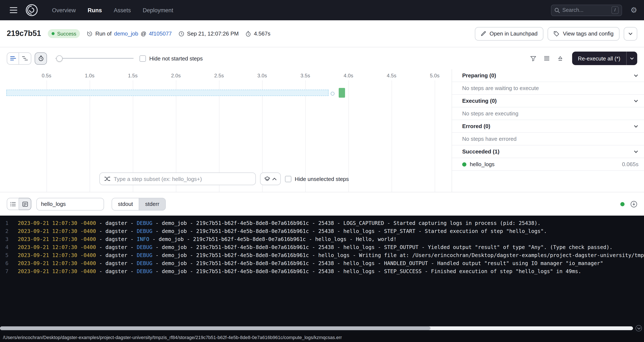 Image resolution: width=644 pixels, height=342 pixels. I want to click on time-tick-label: 0.5s, so click(46, 76).